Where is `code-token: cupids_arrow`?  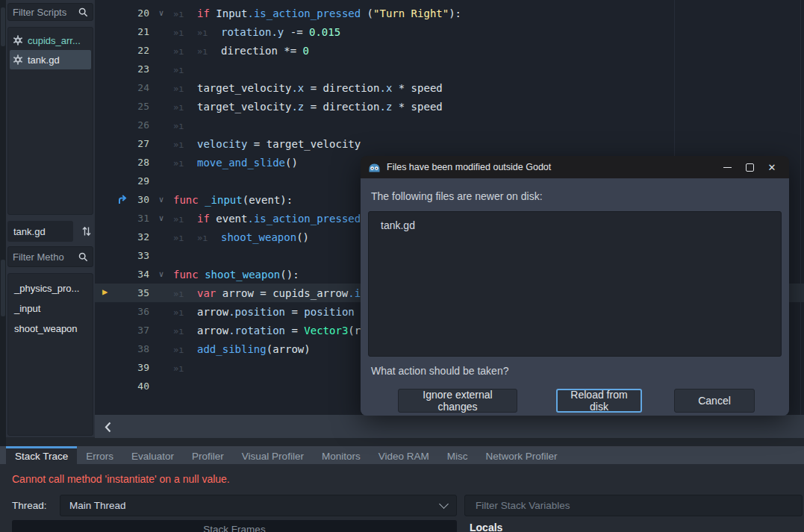 code-token: cupids_arrow is located at coordinates (311, 293).